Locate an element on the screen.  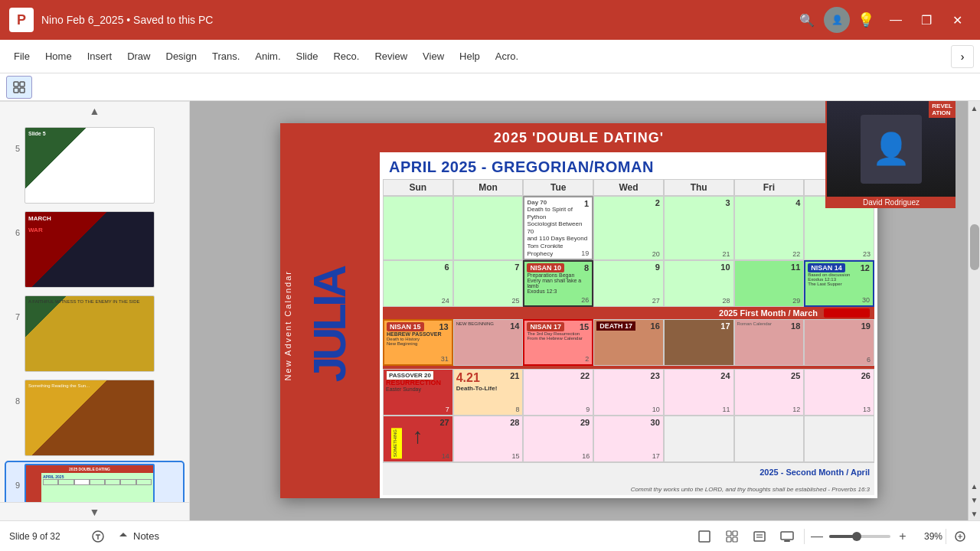
reading-view-button is located at coordinates (760, 536).